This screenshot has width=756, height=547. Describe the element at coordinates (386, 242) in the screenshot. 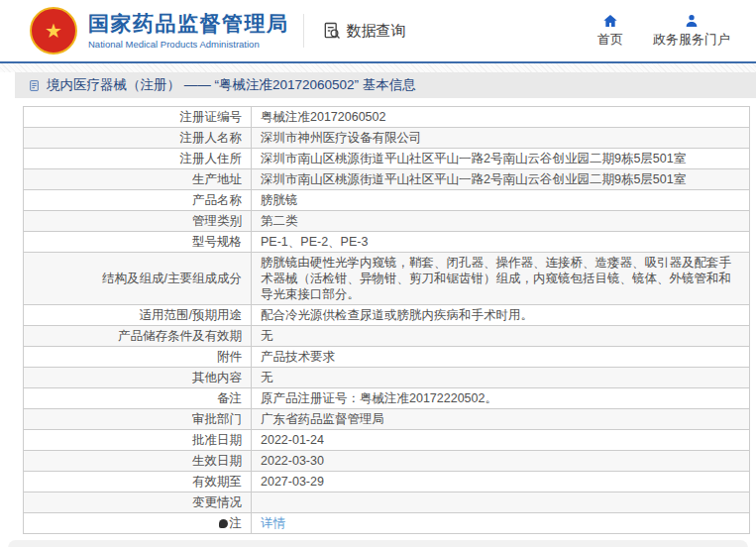

I see `table-row: 型号规格 PE-1、PE-2、PE-3` at that location.